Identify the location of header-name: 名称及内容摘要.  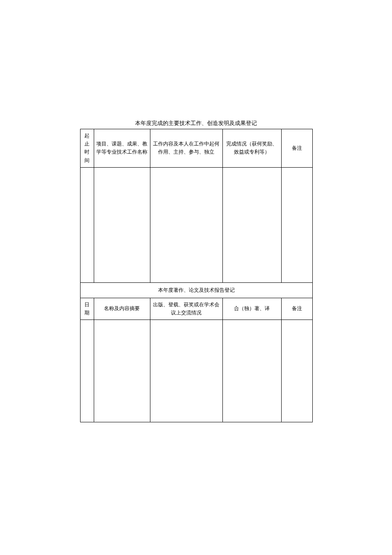
(122, 309).